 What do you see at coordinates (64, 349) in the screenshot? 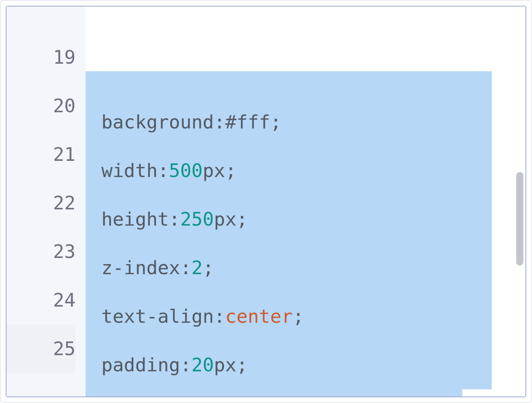
I see `line-number-text: 25` at bounding box center [64, 349].